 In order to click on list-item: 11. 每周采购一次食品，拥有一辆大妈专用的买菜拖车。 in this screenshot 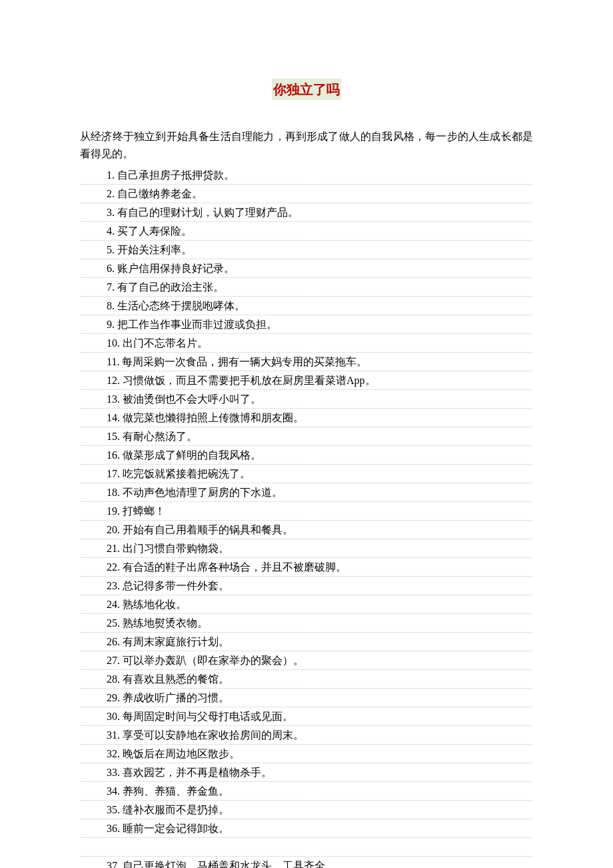, I will do `click(306, 362)`.